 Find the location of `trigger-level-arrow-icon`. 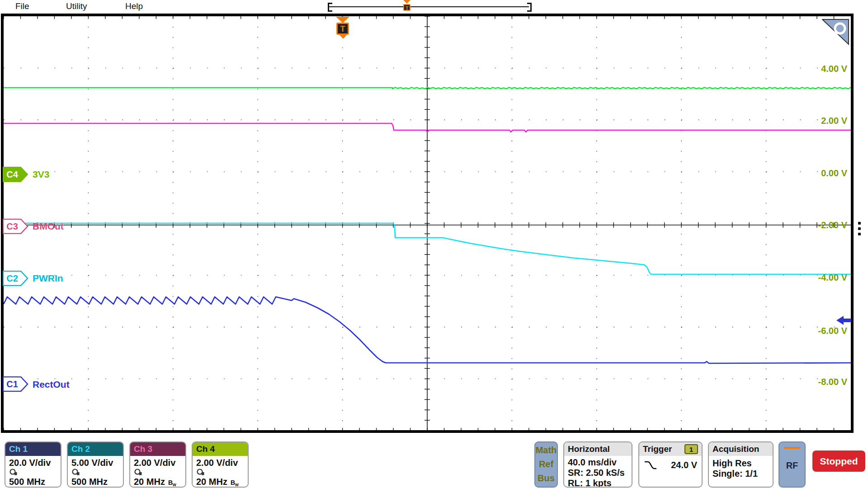

trigger-level-arrow-icon is located at coordinates (844, 320).